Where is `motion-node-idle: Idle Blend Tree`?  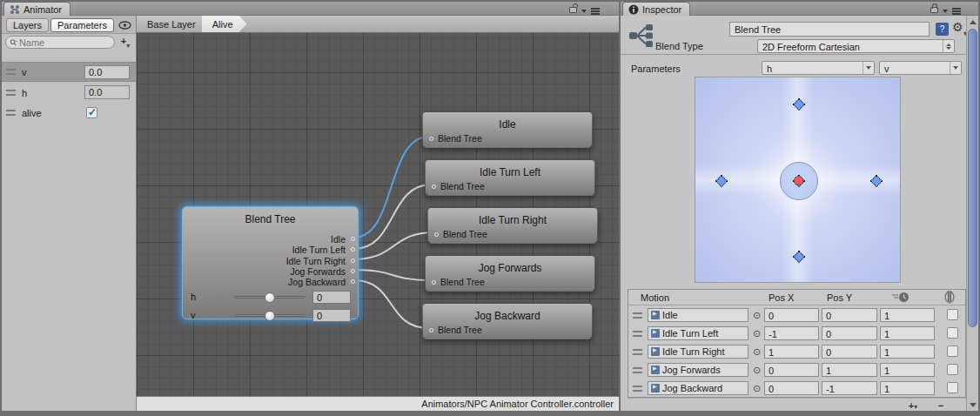 motion-node-idle: Idle Blend Tree is located at coordinates (507, 130).